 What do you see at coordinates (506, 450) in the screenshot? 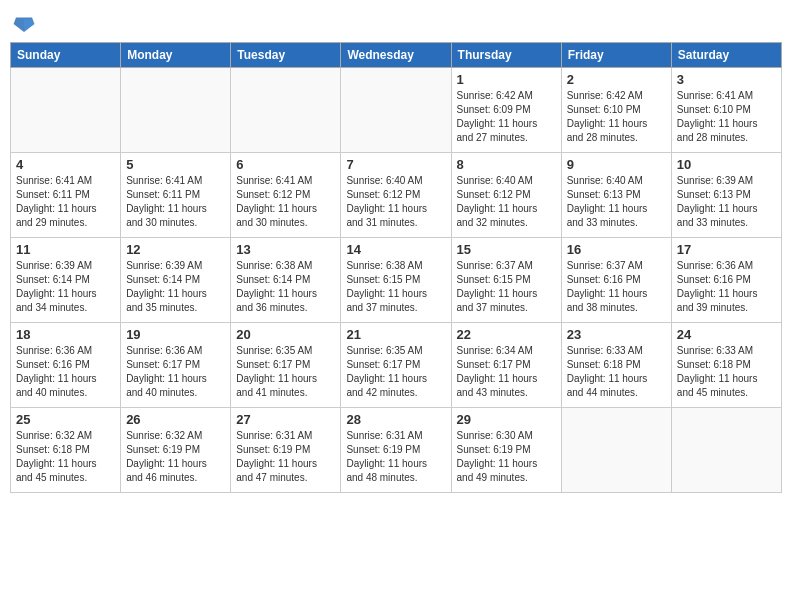
I see `calendar-cell: 29Sunrise: 6:30 AM Sunset: 6:19 PM Dayli…` at bounding box center [506, 450].